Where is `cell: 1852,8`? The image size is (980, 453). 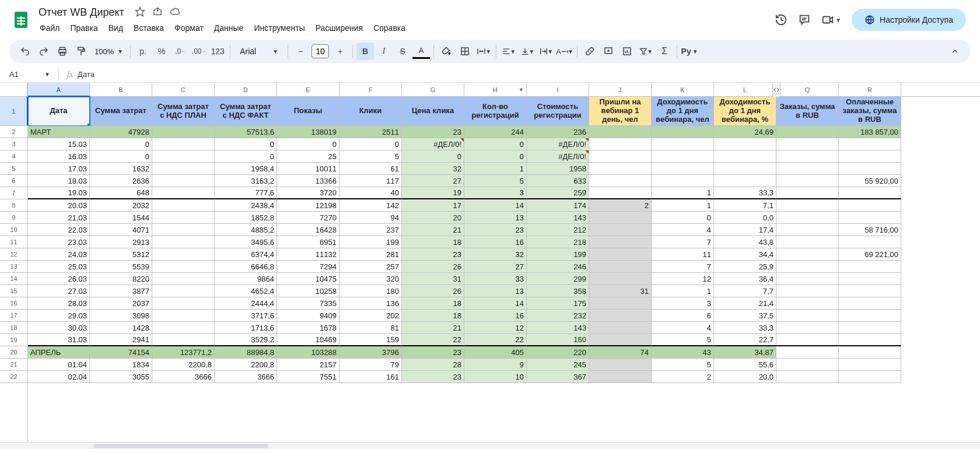
cell: 1852,8 is located at coordinates (246, 218).